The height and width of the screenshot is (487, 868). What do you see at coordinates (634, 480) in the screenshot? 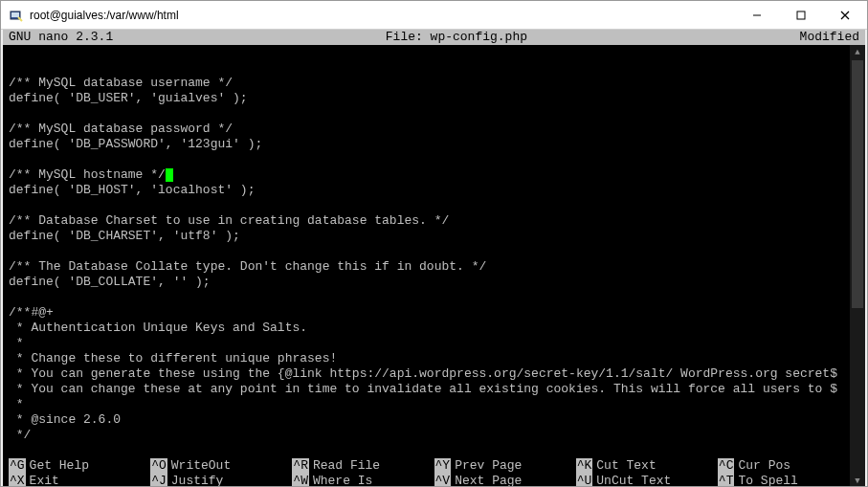
I see `shortcut-label: UnCut Text` at bounding box center [634, 480].